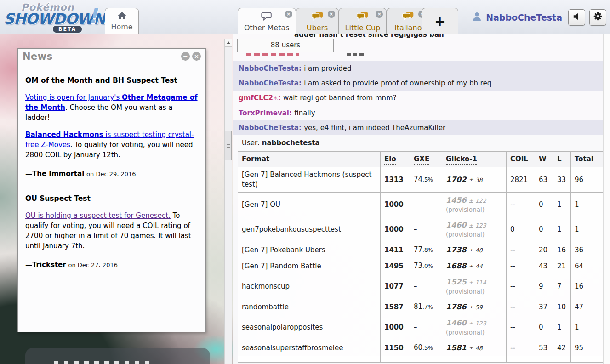 This screenshot has width=610, height=364. Describe the element at coordinates (426, 328) in the screenshot. I see `cell-gxe: –` at that location.